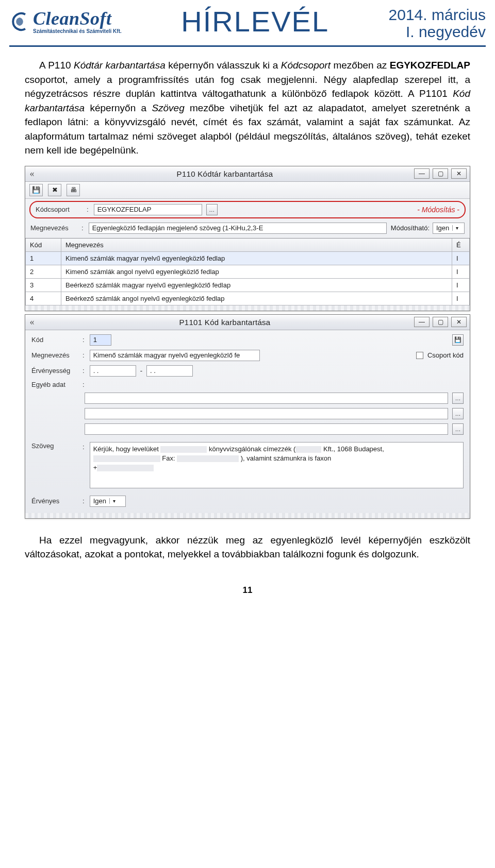  I want to click on col-header-e: É, so click(461, 245).